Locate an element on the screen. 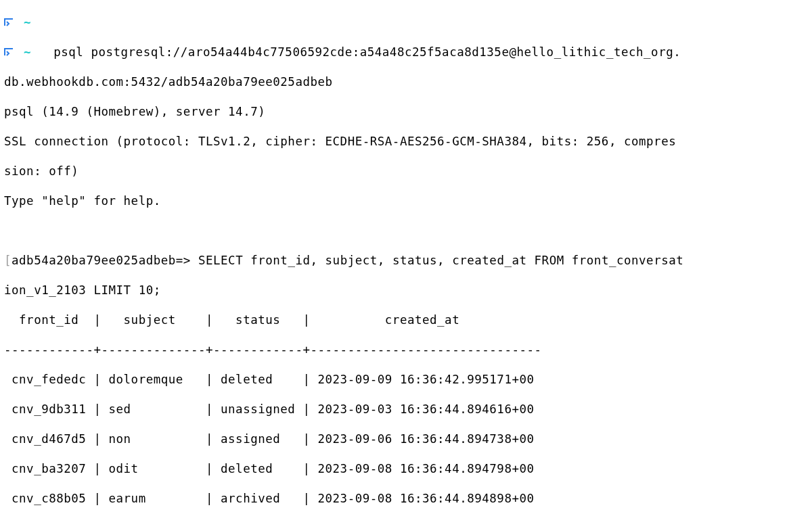  sql-query-part1: SELECT front_id, subject, status, create… is located at coordinates (437, 260).